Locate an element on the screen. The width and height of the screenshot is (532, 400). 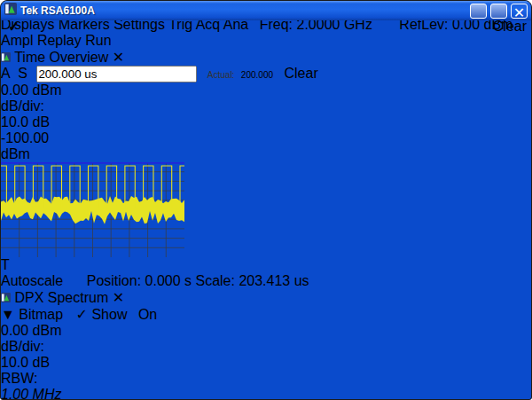
restore-button is located at coordinates (498, 11).